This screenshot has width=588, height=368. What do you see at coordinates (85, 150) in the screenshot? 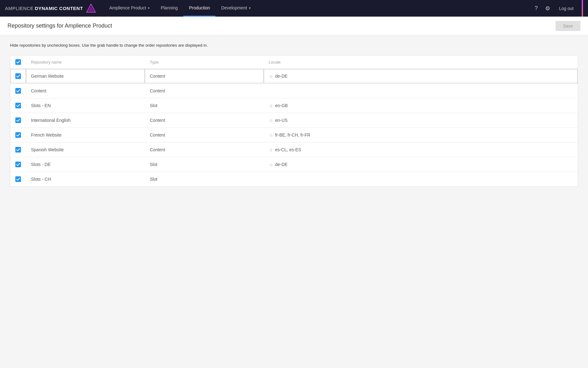
I see `row-name: Spanish Website` at bounding box center [85, 150].